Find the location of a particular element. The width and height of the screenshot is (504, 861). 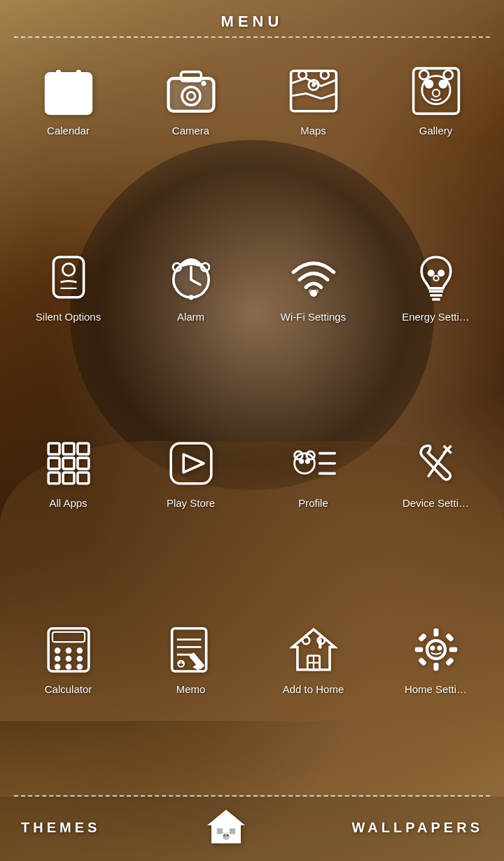

app-item-all-apps: All Apps is located at coordinates (69, 516).